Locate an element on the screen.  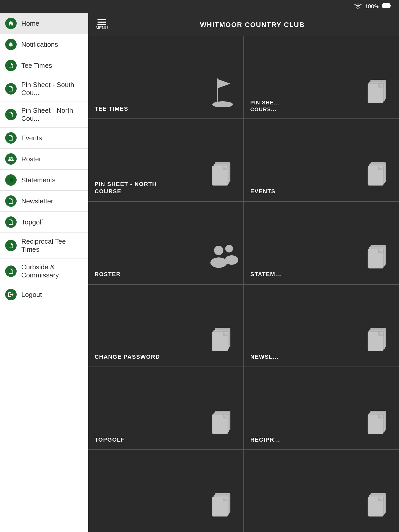
tile-events: EVENTS is located at coordinates (322, 160).